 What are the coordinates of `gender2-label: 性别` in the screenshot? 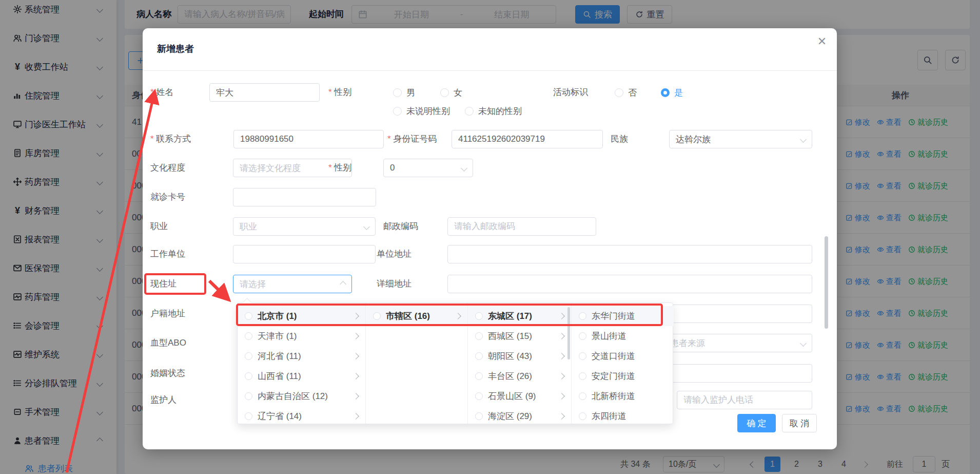 It's located at (340, 168).